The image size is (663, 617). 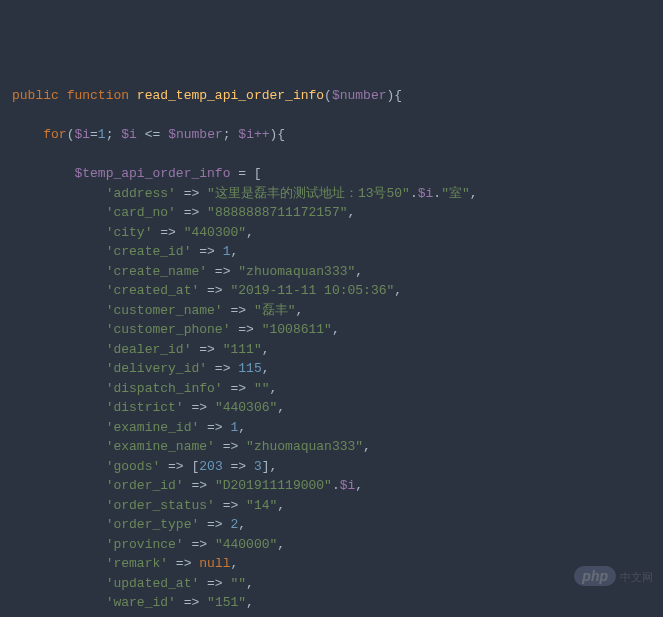 I want to click on array-key: 'address', so click(x=141, y=194).